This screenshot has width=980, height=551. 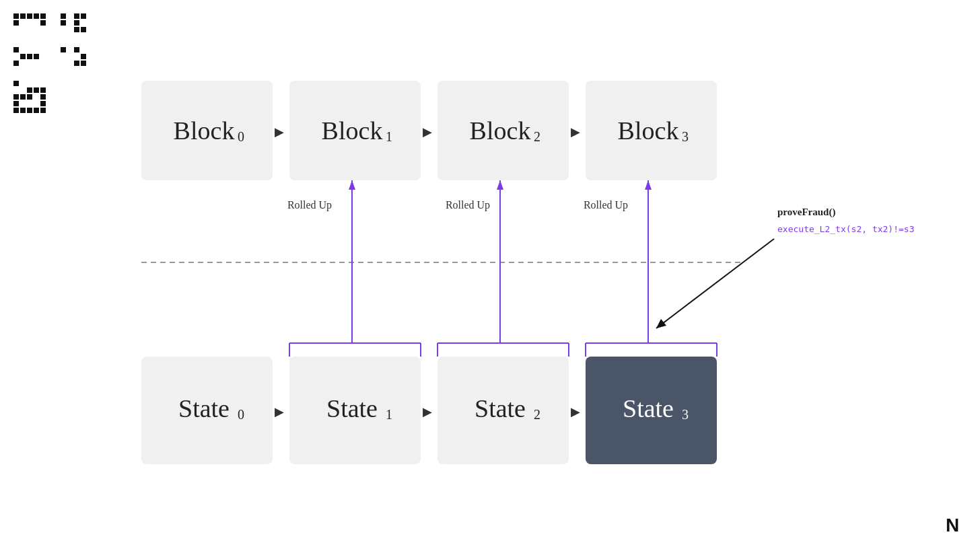 What do you see at coordinates (606, 205) in the screenshot?
I see `rolled-up-label-3: Rolled Up` at bounding box center [606, 205].